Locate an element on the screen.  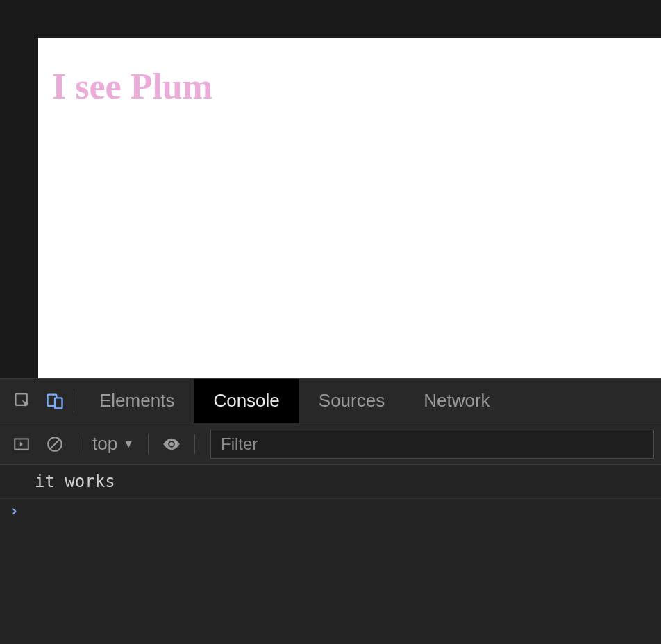
toggle-sidebar-icon is located at coordinates (22, 444).